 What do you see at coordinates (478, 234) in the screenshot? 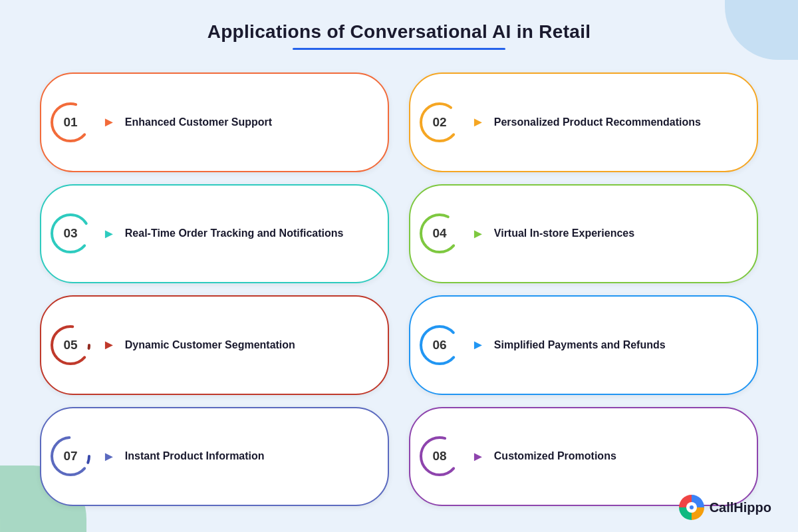
I see `arrow-04: ►` at bounding box center [478, 234].